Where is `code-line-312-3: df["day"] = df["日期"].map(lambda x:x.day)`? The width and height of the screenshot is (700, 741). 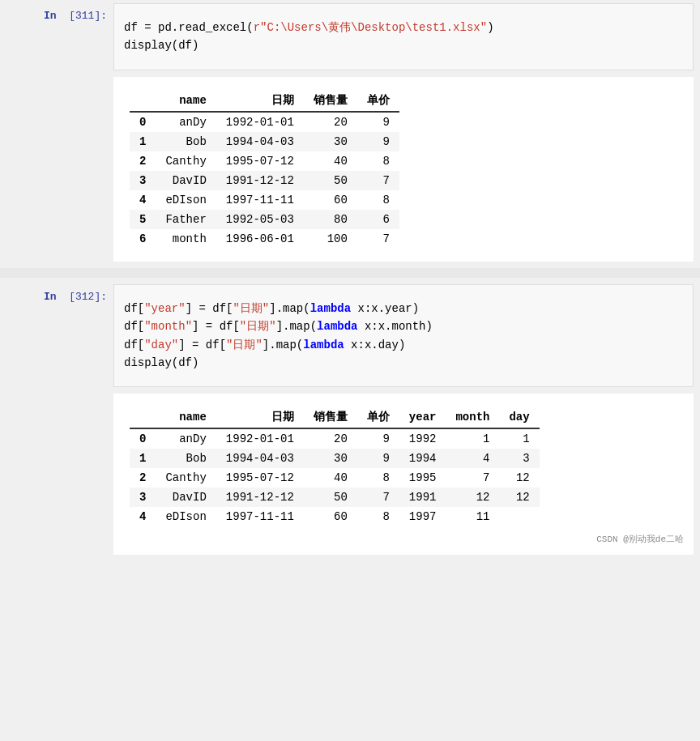
code-line-312-3: df["day"] = df["日期"].map(lambda x:x.day) is located at coordinates (403, 345).